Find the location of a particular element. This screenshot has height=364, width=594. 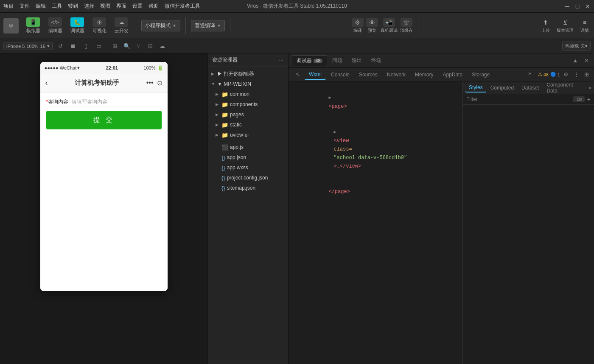

menu-bar: 项目 文件 编辑 工具 转到 选择 视图 界面 设置 帮助 微信开发者工具 is located at coordinates (102, 6).